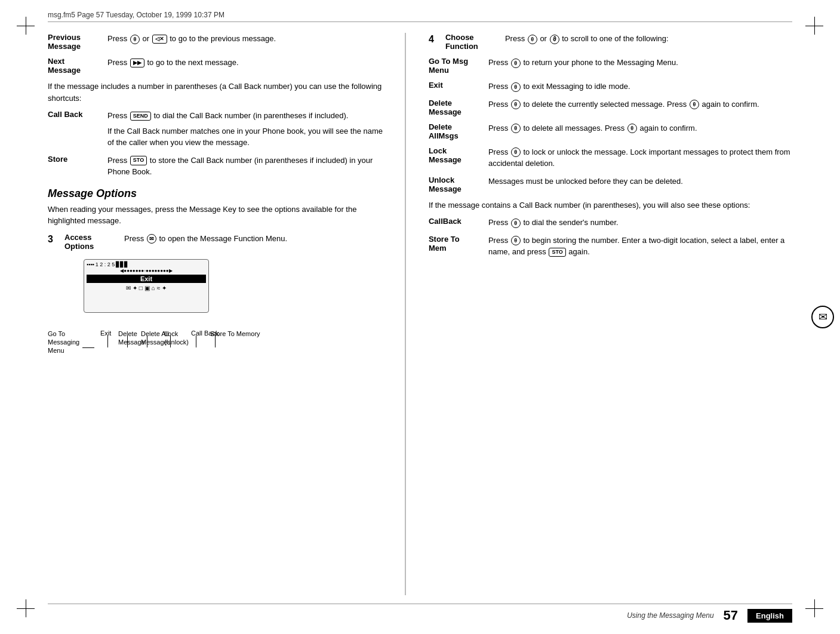 Image resolution: width=840 pixels, height=634 pixels. Describe the element at coordinates (137, 63) in the screenshot. I see `next-btn: ▶▶` at that location.